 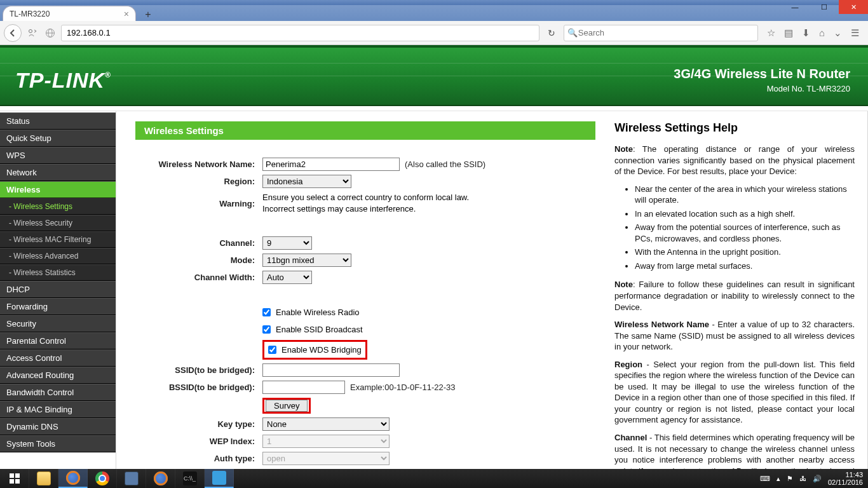 What do you see at coordinates (795, 7) in the screenshot?
I see `window-minimize-button: —` at bounding box center [795, 7].